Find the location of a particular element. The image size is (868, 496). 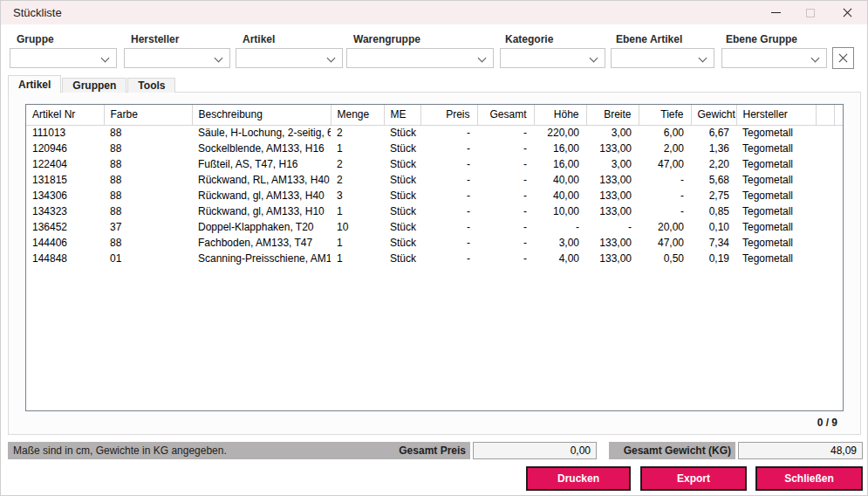

table-cell: 4,00 is located at coordinates (560, 258).